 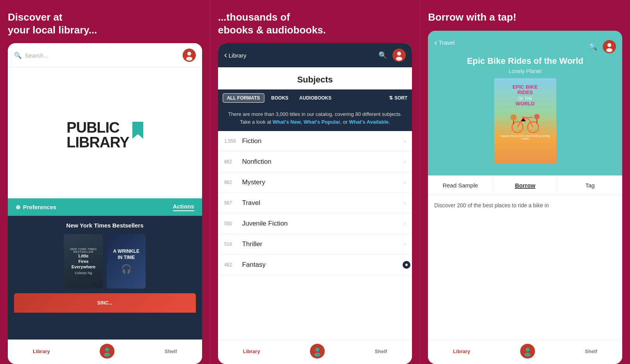 I want to click on nav-avatar-s3, so click(x=528, y=351).